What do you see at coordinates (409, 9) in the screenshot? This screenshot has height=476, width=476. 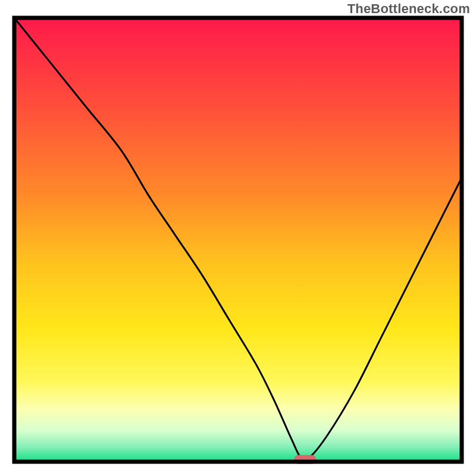 I see `watermark-label: TheBottleneck.com` at bounding box center [409, 9].